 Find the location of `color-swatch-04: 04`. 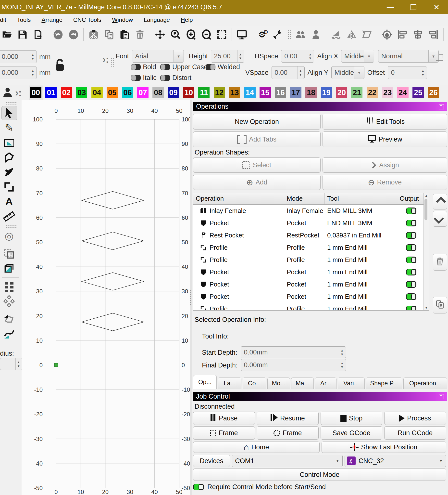

color-swatch-04: 04 is located at coordinates (97, 93).